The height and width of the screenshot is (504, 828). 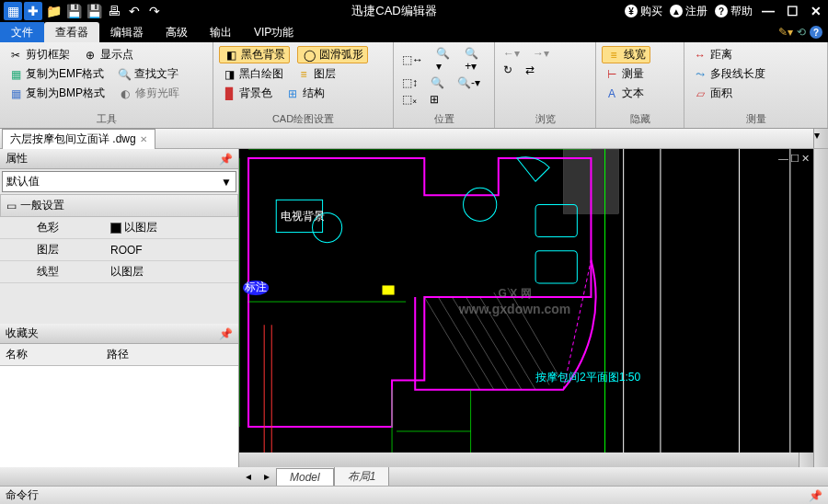 What do you see at coordinates (267, 476) in the screenshot?
I see `tab-next: ▸` at bounding box center [267, 476].